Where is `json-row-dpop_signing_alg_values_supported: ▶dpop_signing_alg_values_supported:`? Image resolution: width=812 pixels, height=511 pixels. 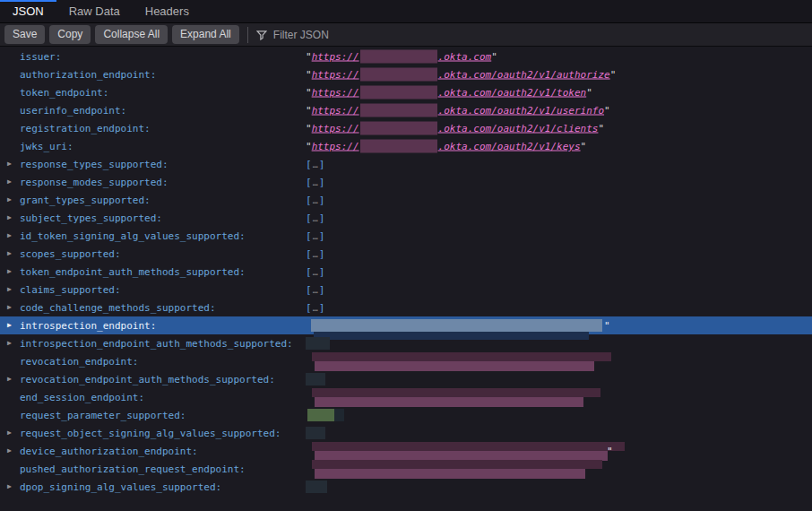 json-row-dpop_signing_alg_values_supported: ▶dpop_signing_alg_values_supported: is located at coordinates (406, 487).